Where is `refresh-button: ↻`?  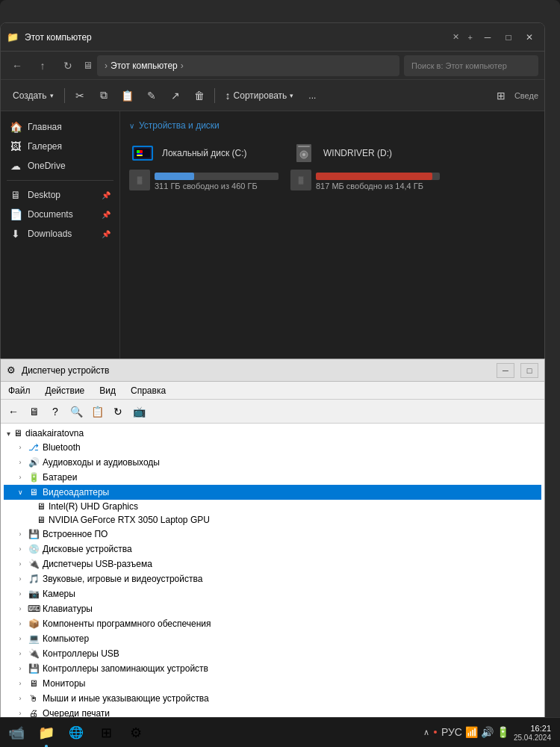 refresh-button: ↻ is located at coordinates (68, 66).